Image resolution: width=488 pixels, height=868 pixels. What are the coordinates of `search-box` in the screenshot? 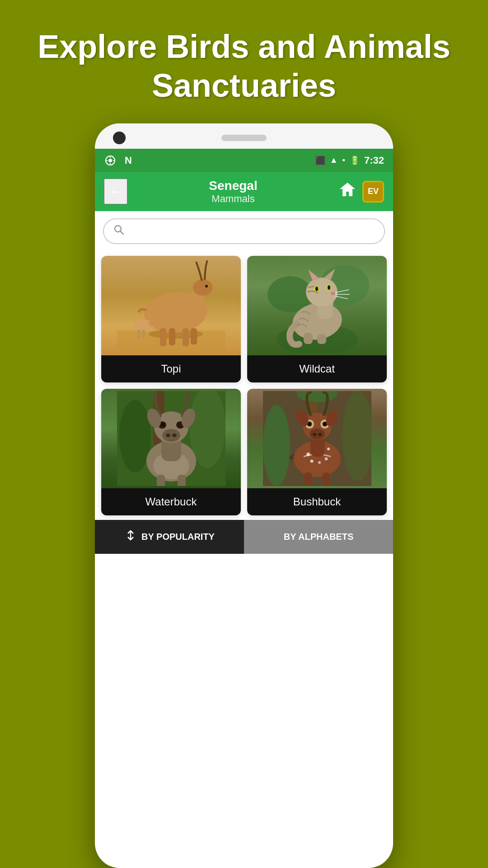 It's located at (244, 231).